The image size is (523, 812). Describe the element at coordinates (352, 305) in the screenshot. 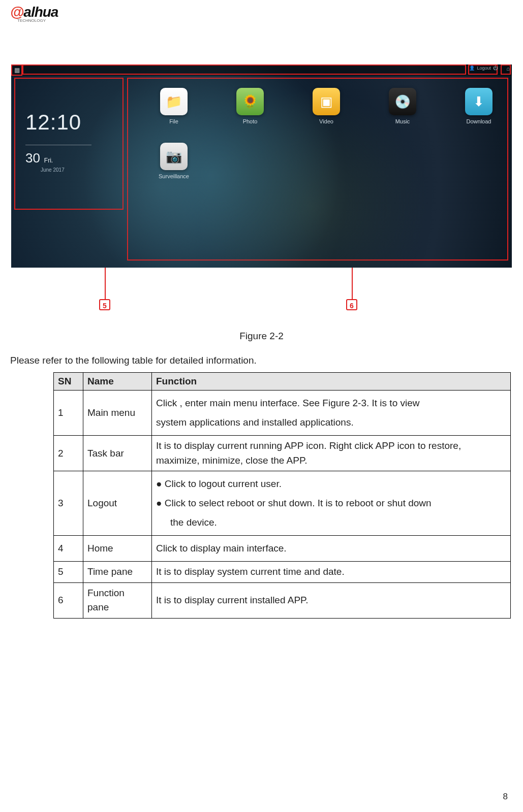

I see `callout-6: 6` at that location.